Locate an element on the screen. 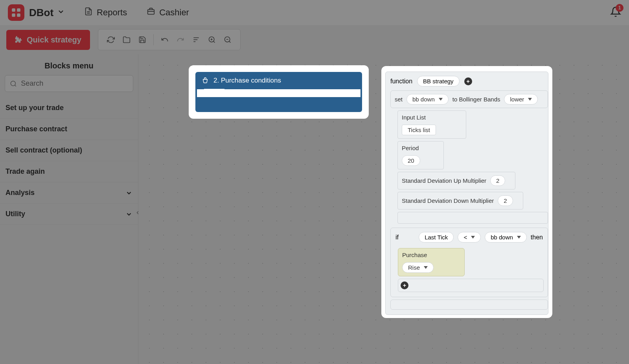  else-slot: + is located at coordinates (471, 285).